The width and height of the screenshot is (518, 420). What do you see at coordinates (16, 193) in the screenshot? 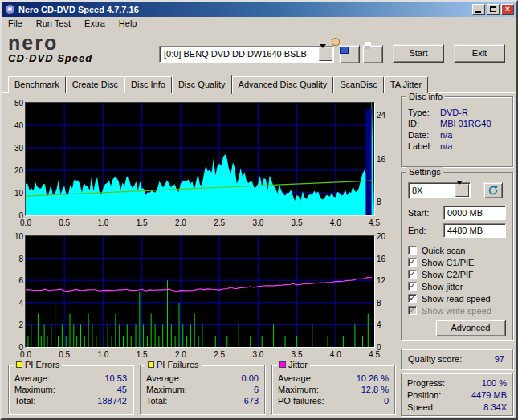
I see `y-axis-tick: 10` at bounding box center [16, 193].